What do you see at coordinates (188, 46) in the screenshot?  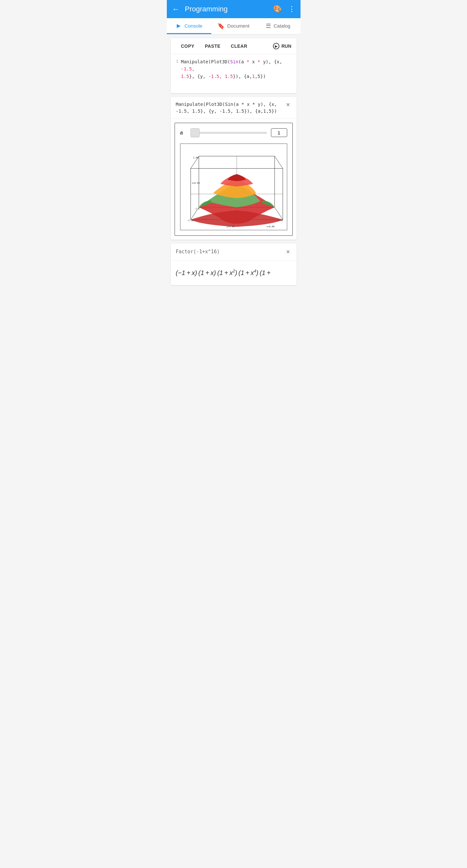 I see `copy-button: COPY` at bounding box center [188, 46].